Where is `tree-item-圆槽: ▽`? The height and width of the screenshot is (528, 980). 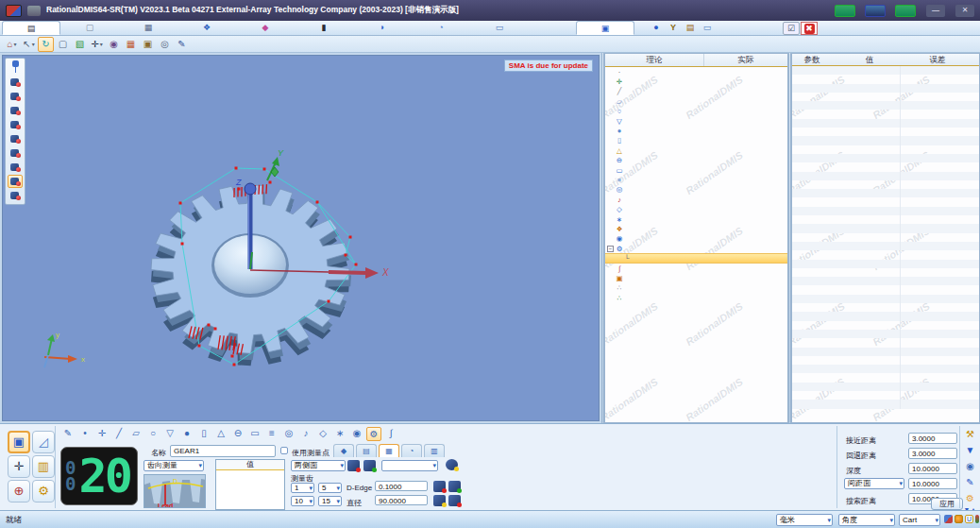 tree-item-圆槽: ▽ is located at coordinates (697, 121).